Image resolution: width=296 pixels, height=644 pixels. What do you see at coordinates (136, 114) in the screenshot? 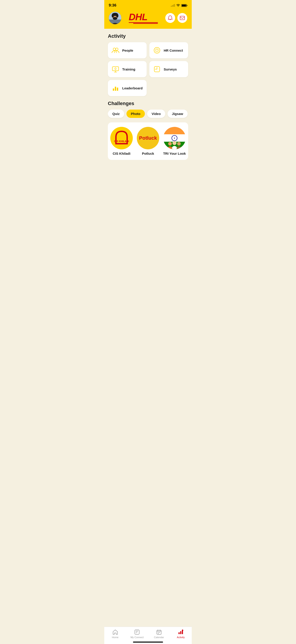
I see `tab-photo: Photo` at bounding box center [136, 114].